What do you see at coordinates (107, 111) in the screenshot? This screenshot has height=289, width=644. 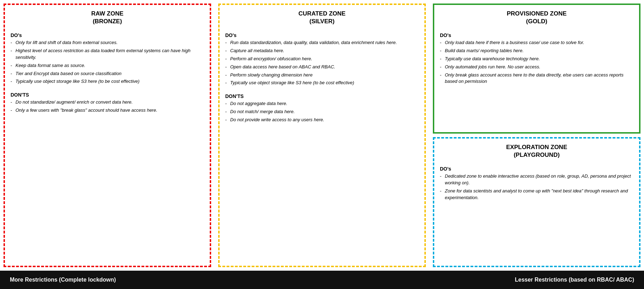 I see `list-item: Only a few users with "break glass" acco…` at bounding box center [107, 111].